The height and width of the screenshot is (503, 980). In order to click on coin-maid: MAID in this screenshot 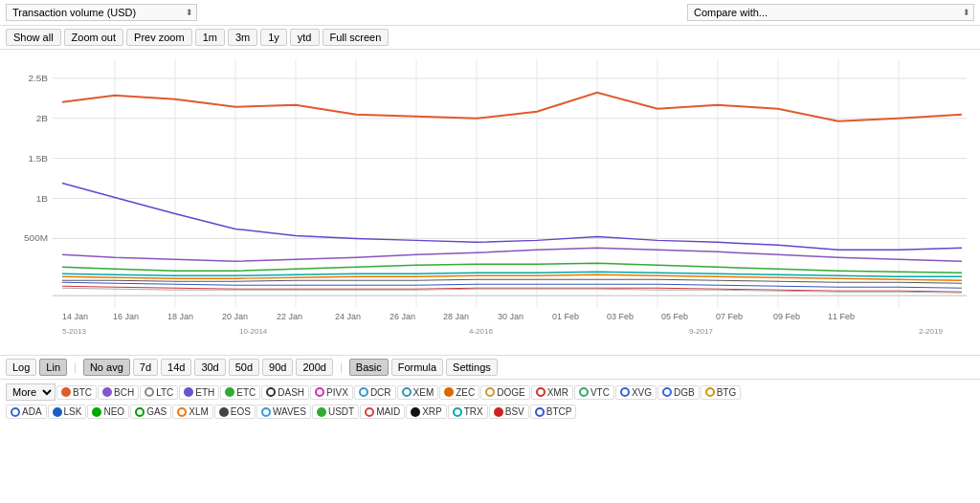, I will do `click(383, 411)`.